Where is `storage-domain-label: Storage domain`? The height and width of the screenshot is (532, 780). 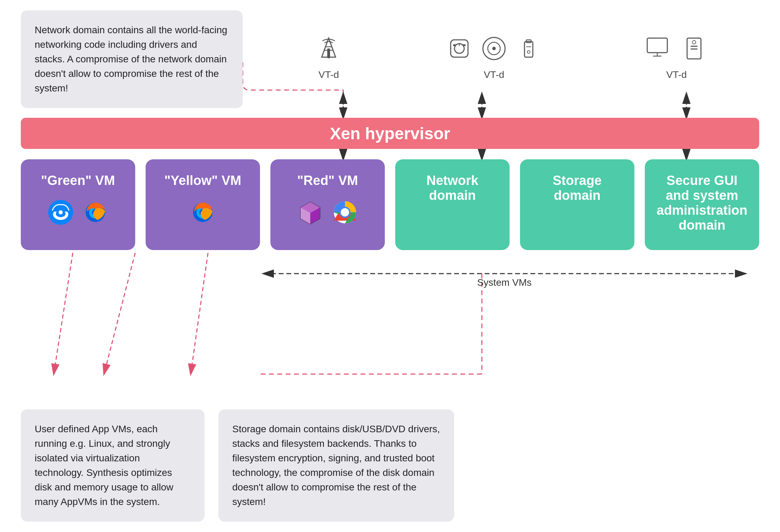 storage-domain-label: Storage domain is located at coordinates (577, 188).